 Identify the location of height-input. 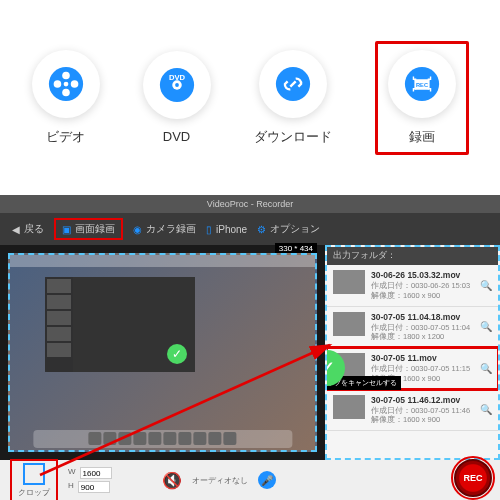
(94, 487).